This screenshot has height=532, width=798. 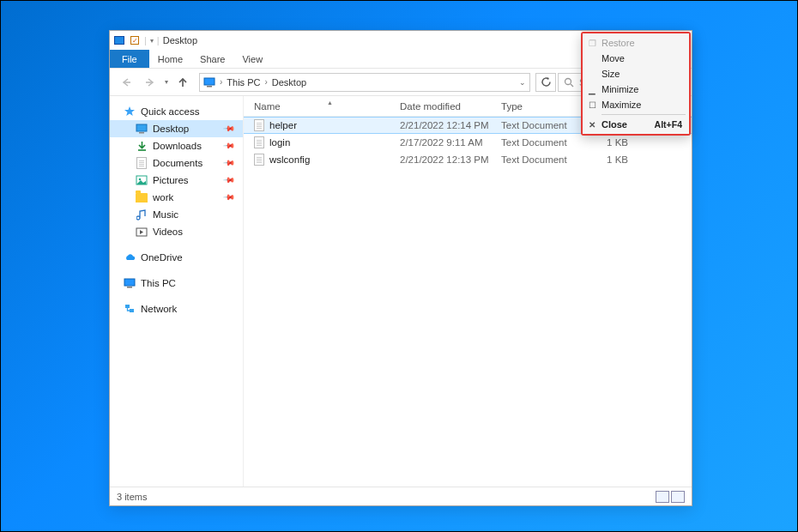 What do you see at coordinates (177, 129) in the screenshot?
I see `sidebar-item-desktop: Desktop 📌` at bounding box center [177, 129].